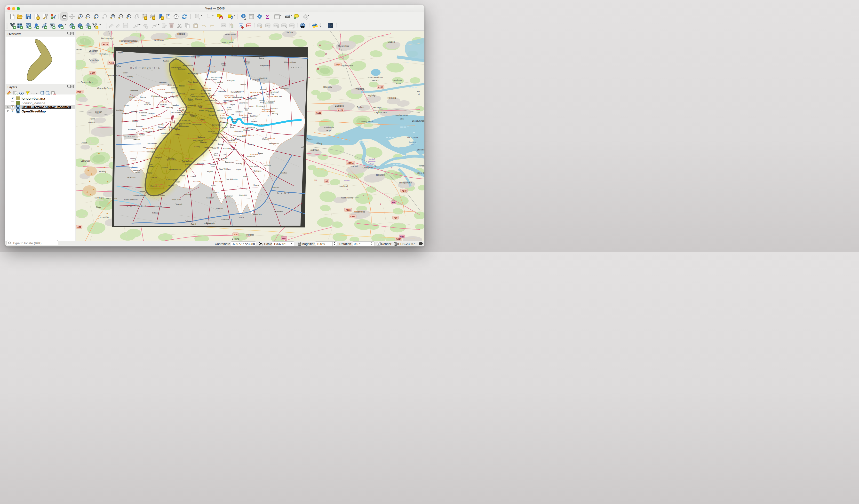  What do you see at coordinates (243, 85) in the screenshot?
I see `svg-text: Hainault` at bounding box center [243, 85].